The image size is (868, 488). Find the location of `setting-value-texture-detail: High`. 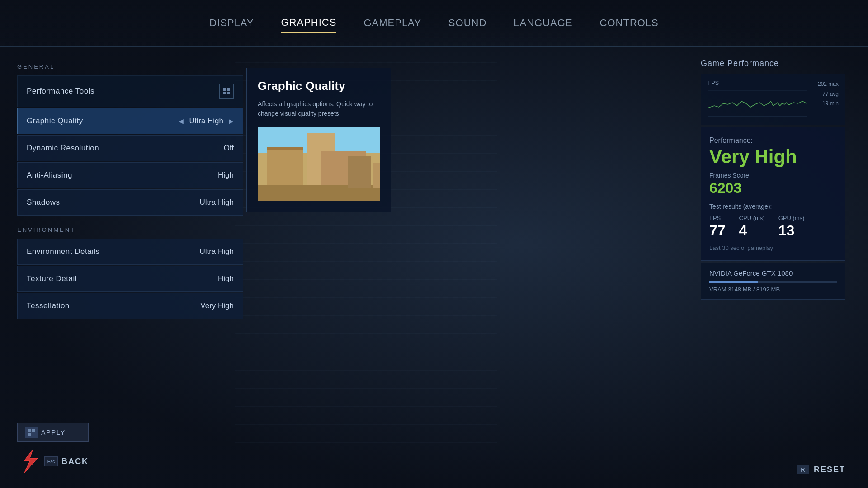

setting-value-texture-detail: High is located at coordinates (226, 279).